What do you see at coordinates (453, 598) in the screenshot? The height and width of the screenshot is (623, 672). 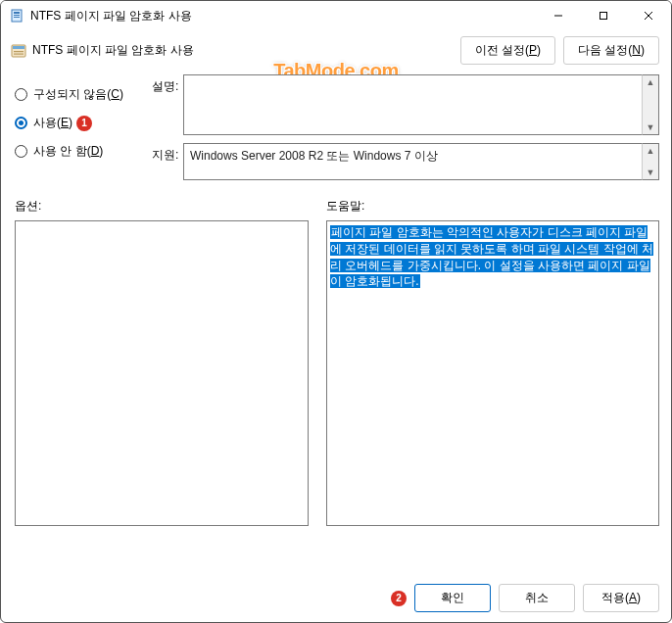 I see `ok-button: 확인` at bounding box center [453, 598].